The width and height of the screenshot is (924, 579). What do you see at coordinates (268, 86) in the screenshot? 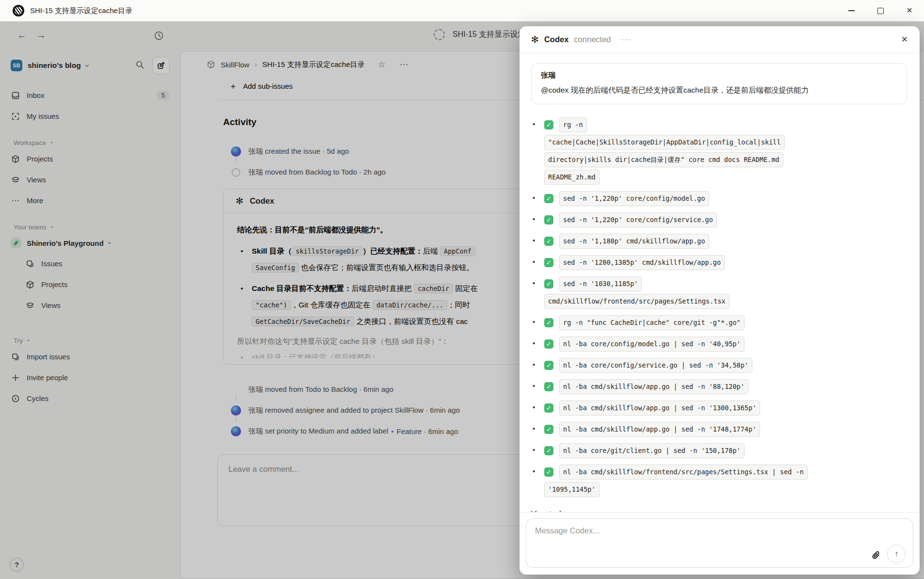
I see `add-sub-issues-label: Add sub-issues` at bounding box center [268, 86].